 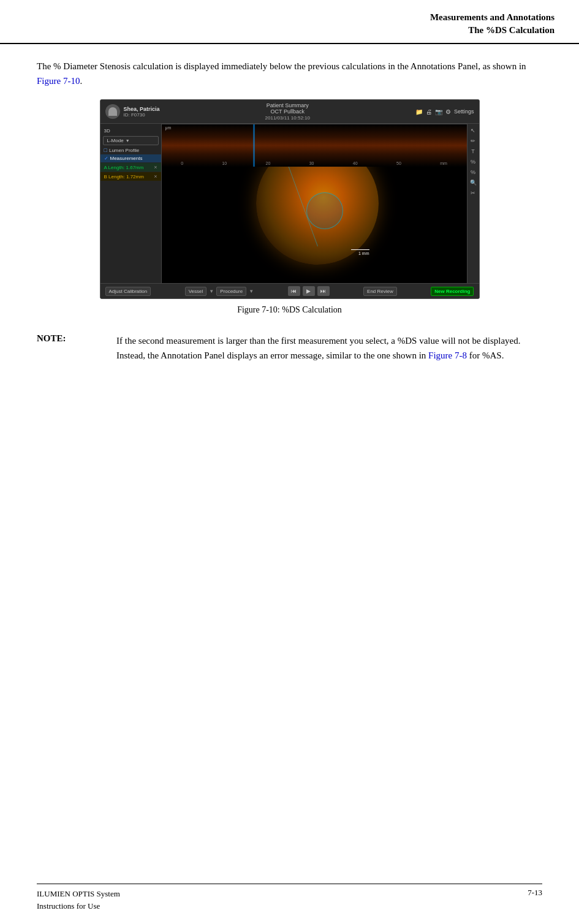 What do you see at coordinates (360, 252) in the screenshot?
I see `oct-scale-bar: 1 mm` at bounding box center [360, 252].